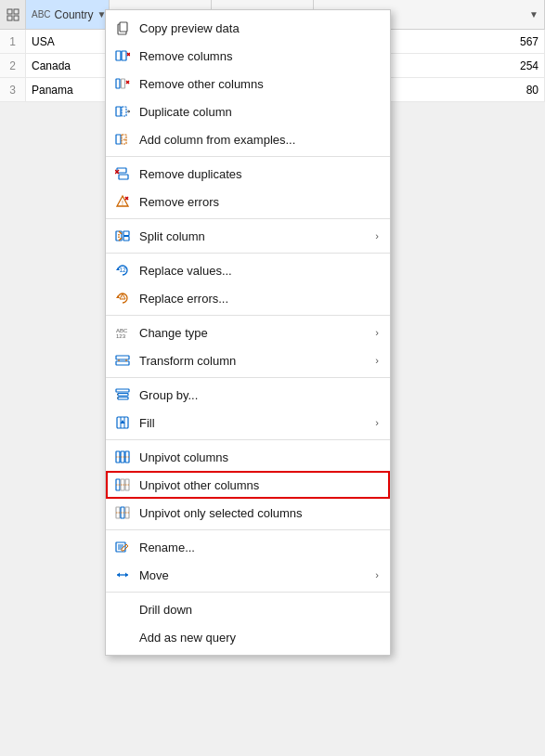 This screenshot has height=756, width=545. Describe the element at coordinates (123, 269) in the screenshot. I see `svg-text: 12` at that location.